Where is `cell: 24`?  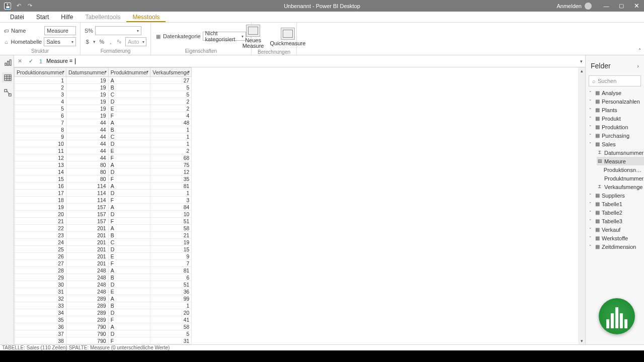
cell: 24 is located at coordinates (40, 242).